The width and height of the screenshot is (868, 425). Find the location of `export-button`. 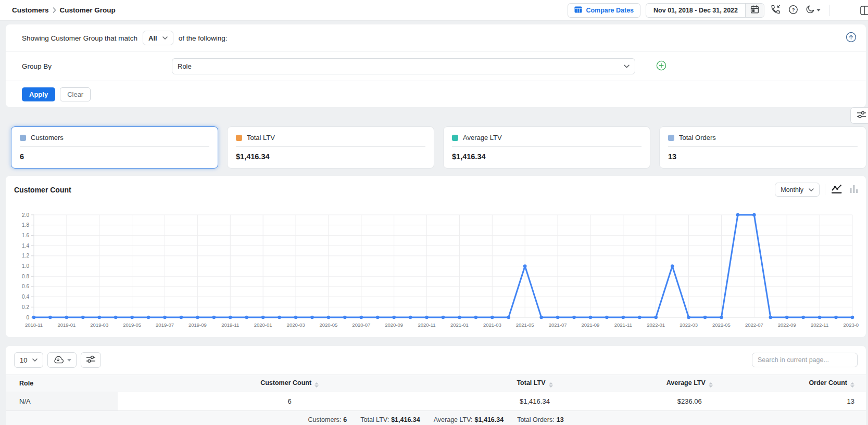

export-button is located at coordinates (62, 360).